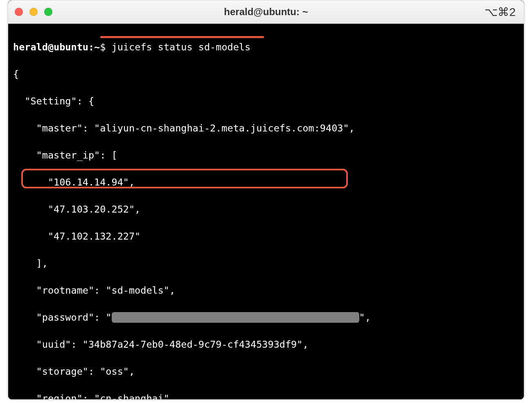 The image size is (532, 403). What do you see at coordinates (91, 47) in the screenshot?
I see `prompt-sep: :` at bounding box center [91, 47].